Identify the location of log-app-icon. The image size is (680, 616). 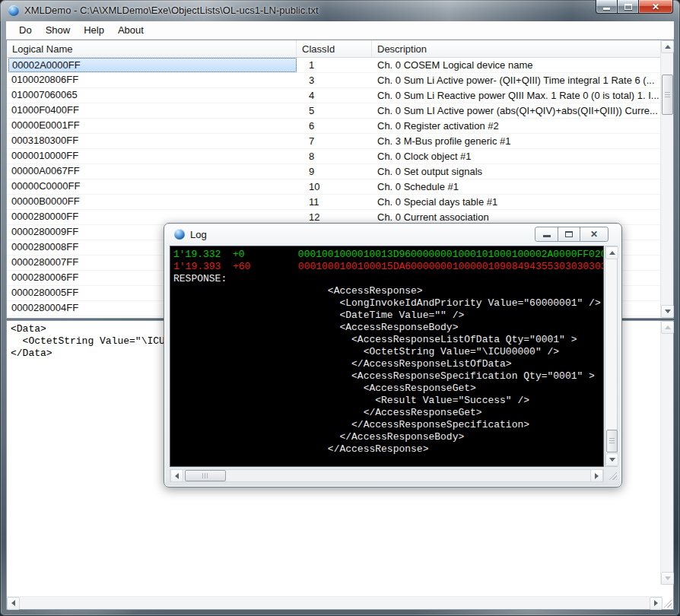
(180, 234).